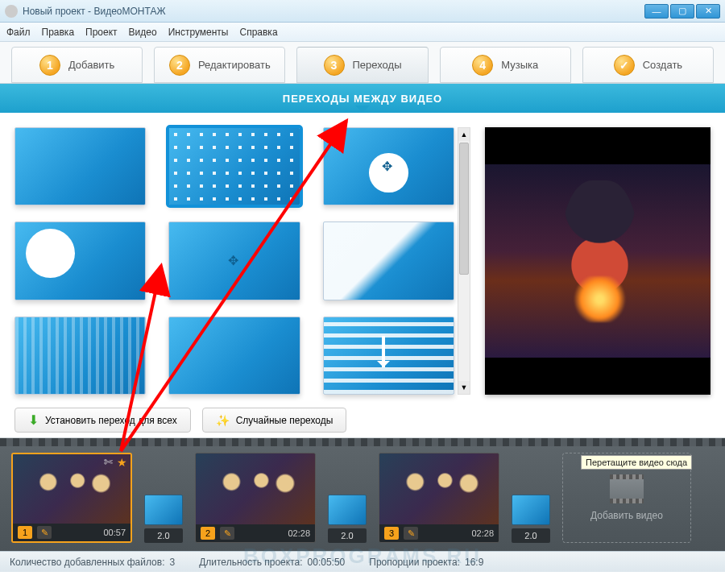 The image size is (725, 588). I want to click on preview-panel, so click(598, 261).